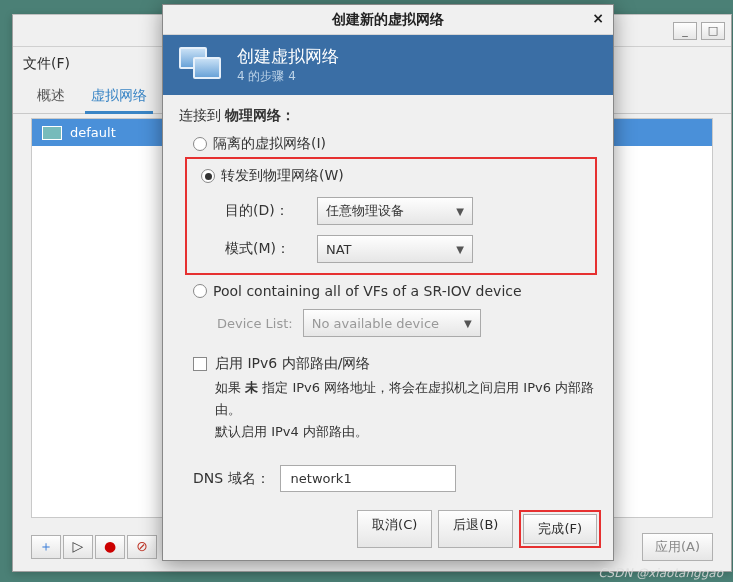 This screenshot has width=733, height=582. What do you see at coordinates (388, 20) in the screenshot?
I see `dialog-titlebar: 创建新的虚拟网络 ×` at bounding box center [388, 20].